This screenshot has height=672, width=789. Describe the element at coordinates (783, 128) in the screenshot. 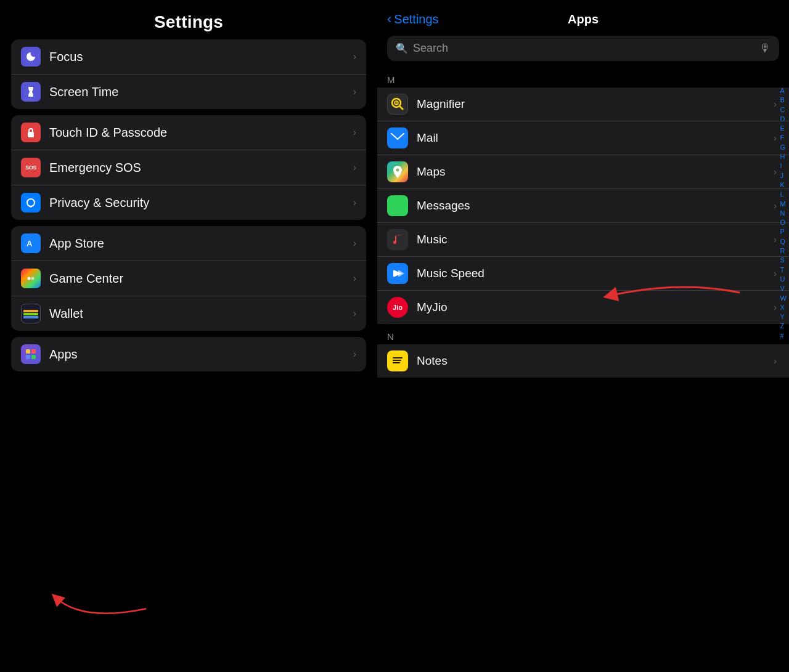

I see `alpha-e: E` at that location.